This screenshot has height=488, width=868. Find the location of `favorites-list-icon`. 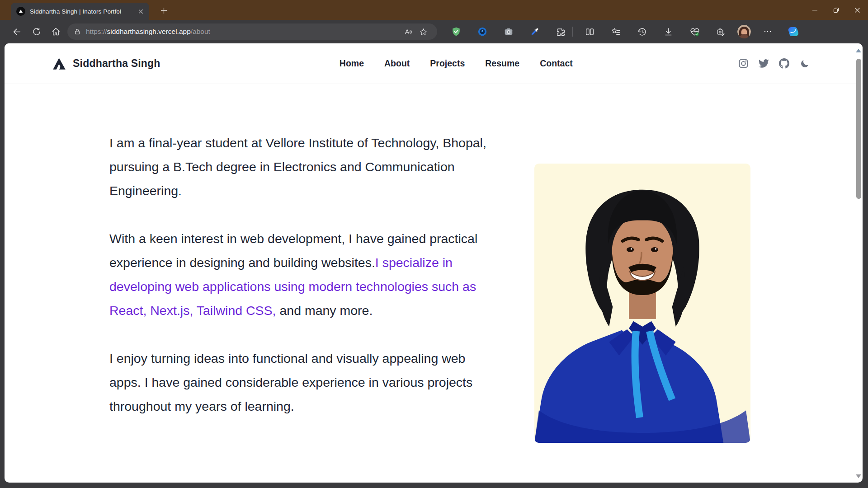

favorites-list-icon is located at coordinates (616, 32).